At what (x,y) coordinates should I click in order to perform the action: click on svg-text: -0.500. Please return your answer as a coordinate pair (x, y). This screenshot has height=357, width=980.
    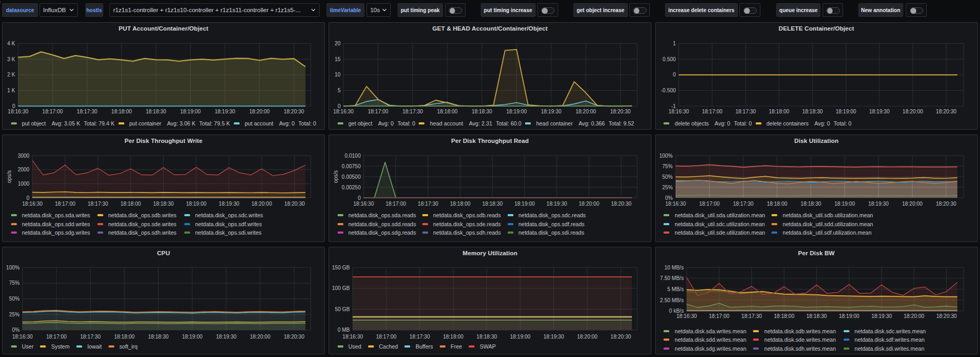
    Looking at the image, I should click on (669, 91).